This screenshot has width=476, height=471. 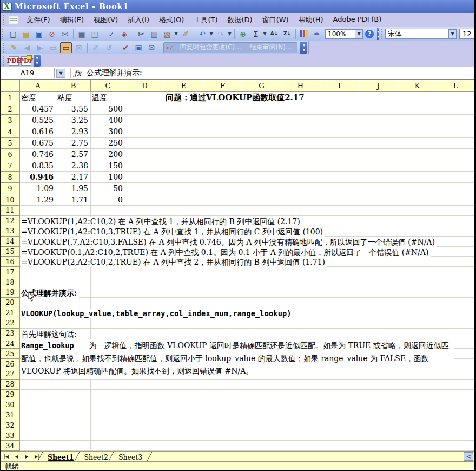 What do you see at coordinates (72, 120) in the screenshot?
I see `cell-data: 3.25` at bounding box center [72, 120].